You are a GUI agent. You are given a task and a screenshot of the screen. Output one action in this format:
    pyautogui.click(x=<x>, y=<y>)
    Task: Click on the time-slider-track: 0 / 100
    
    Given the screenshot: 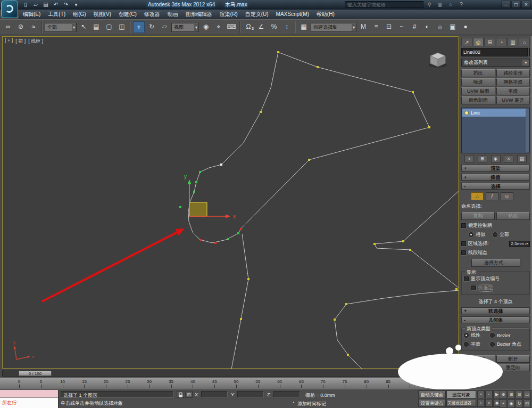 What is the action you would take?
    pyautogui.click(x=230, y=373)
    